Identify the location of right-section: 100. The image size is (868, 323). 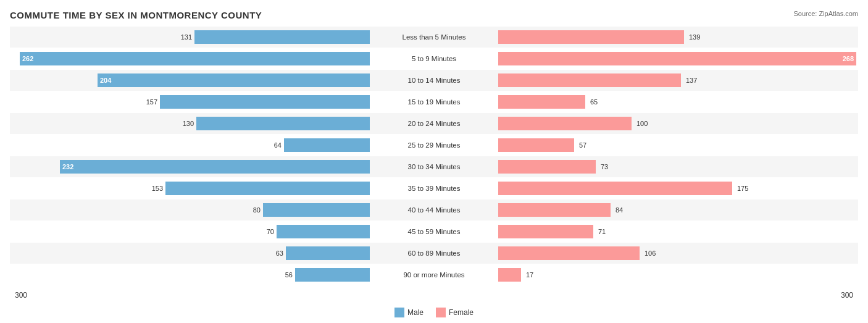
(677, 124).